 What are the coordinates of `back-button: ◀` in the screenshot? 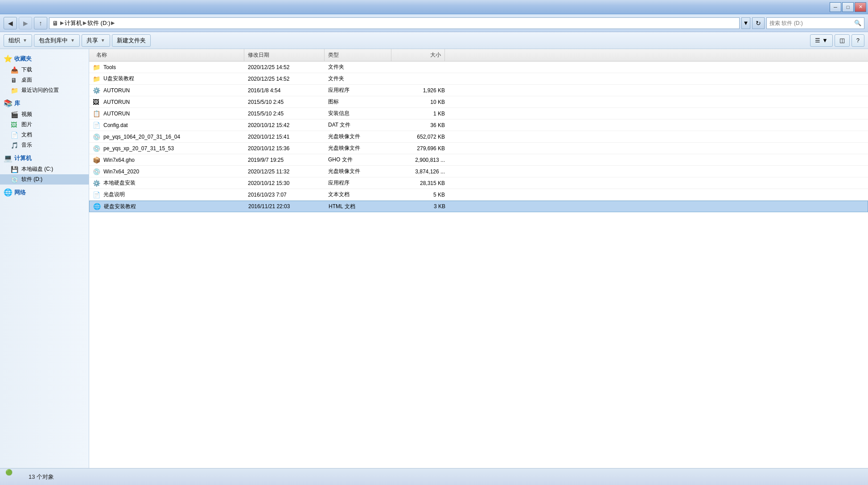 It's located at (10, 23).